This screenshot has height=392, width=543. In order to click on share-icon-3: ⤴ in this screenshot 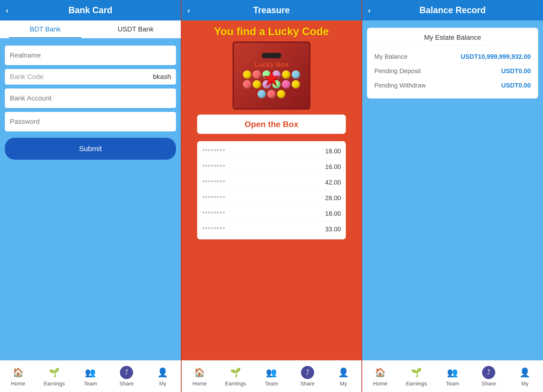, I will do `click(489, 372)`.